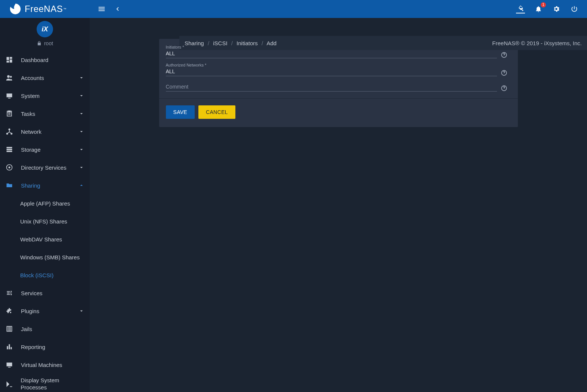 This screenshot has height=392, width=587. What do you see at coordinates (31, 132) in the screenshot?
I see `sidebar-item-label: Network` at bounding box center [31, 132].